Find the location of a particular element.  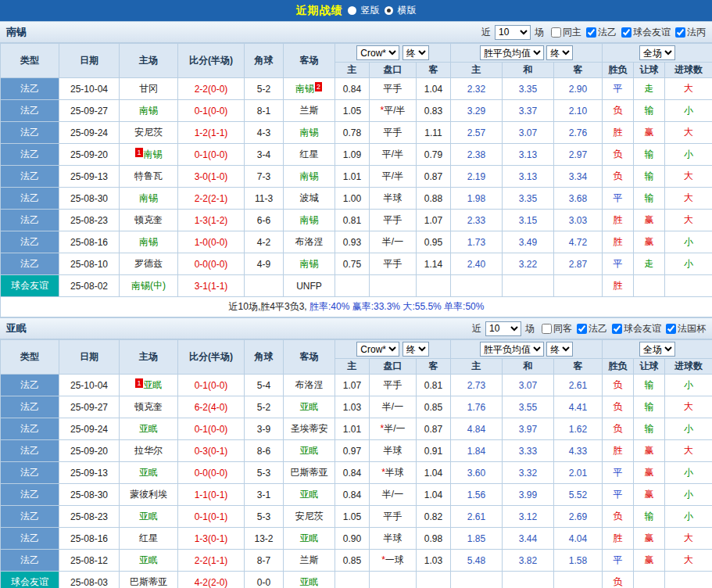

team-name: 拉华尔 is located at coordinates (148, 450).